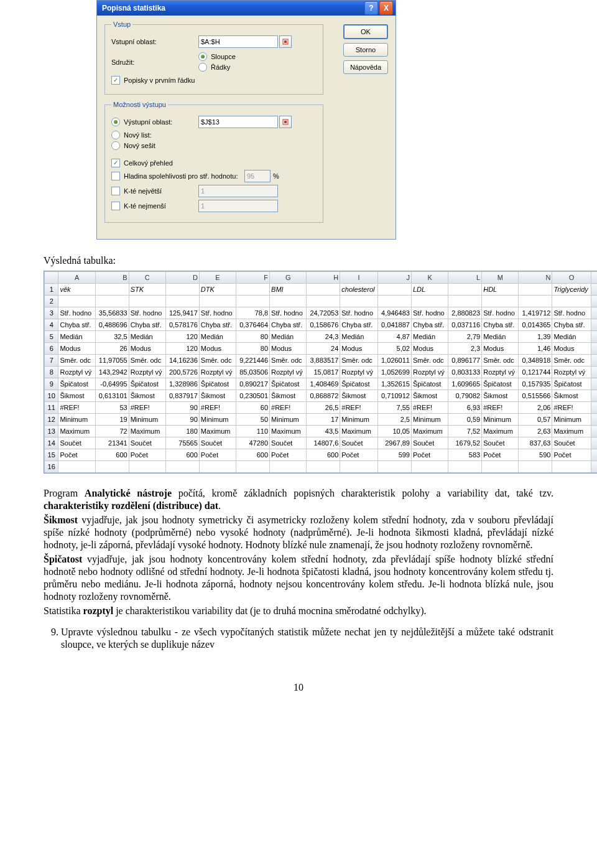  Describe the element at coordinates (214, 146) in the screenshot. I see `radio-new-workbook: Nový sešit` at that location.